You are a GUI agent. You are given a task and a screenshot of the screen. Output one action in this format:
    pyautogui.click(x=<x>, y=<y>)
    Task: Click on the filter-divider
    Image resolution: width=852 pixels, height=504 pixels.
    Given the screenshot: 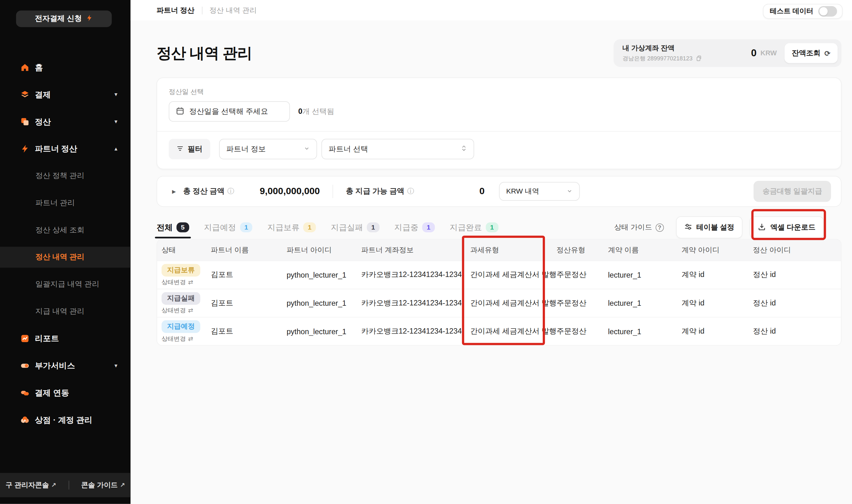 What is the action you would take?
    pyautogui.click(x=499, y=131)
    